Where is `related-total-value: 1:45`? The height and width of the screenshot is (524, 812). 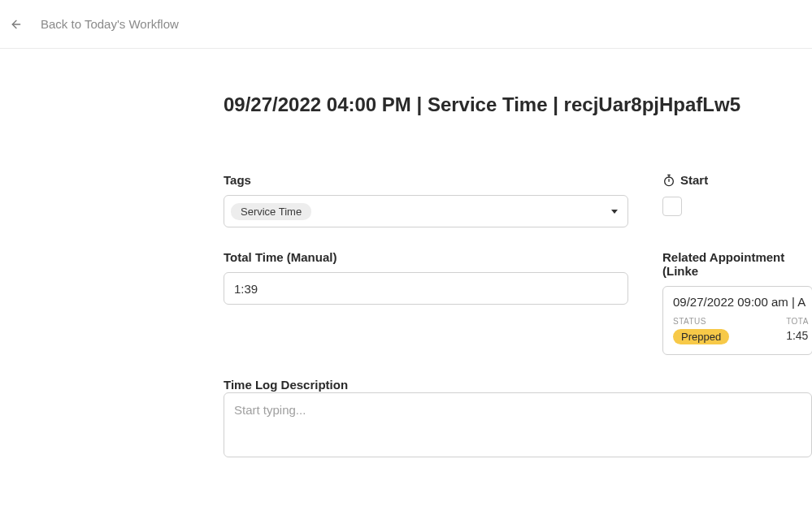 related-total-value: 1:45 is located at coordinates (797, 336).